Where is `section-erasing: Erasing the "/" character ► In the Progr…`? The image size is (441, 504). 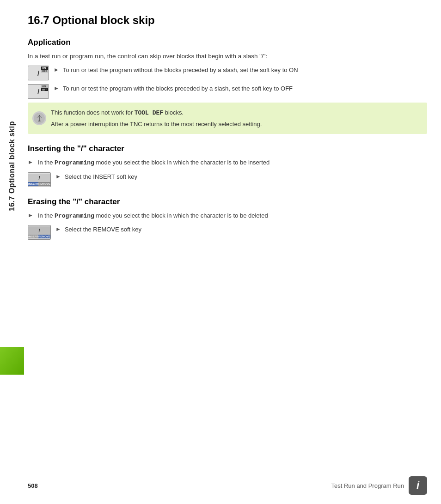
section-erasing: Erasing the "/" character ► In the Progr… is located at coordinates (227, 219).